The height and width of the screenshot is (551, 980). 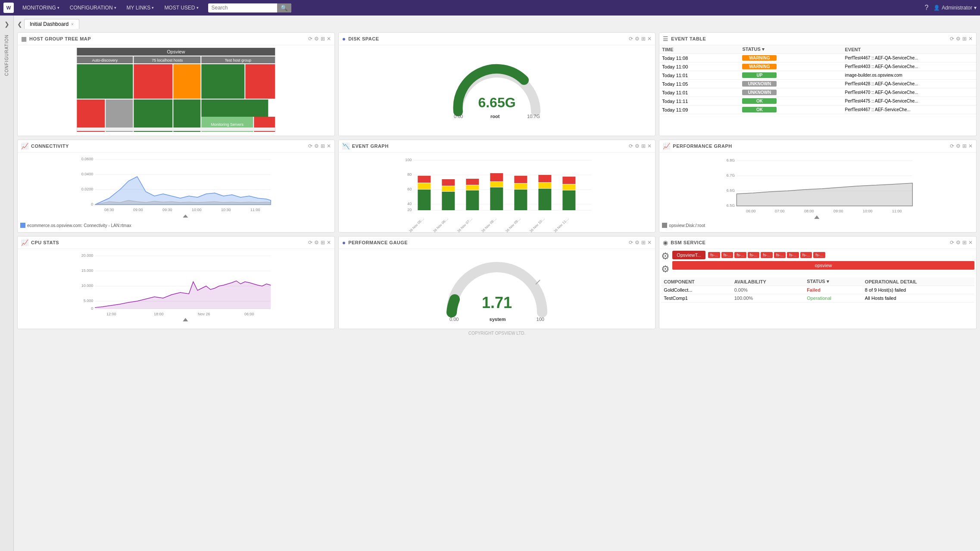 What do you see at coordinates (689, 255) in the screenshot?
I see `bsm-node-btn: OpsviewT...` at bounding box center [689, 255].